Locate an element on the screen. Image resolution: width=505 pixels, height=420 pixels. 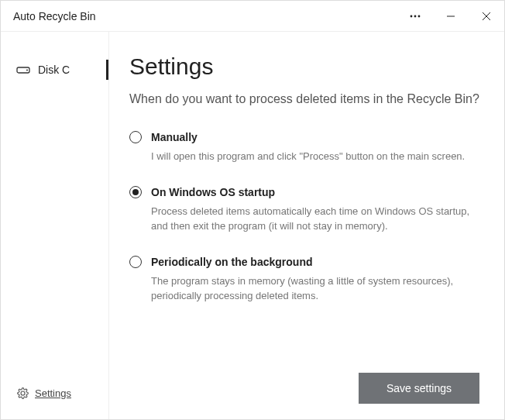
page-subtitle: When do you want to process deleted item… is located at coordinates (304, 99).